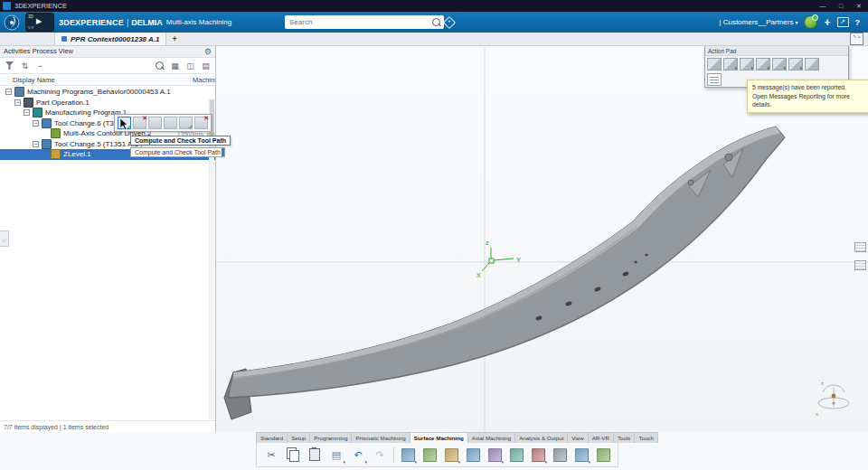 This screenshot has width=868, height=470. What do you see at coordinates (516, 455) in the screenshot?
I see `isoparametric-icon` at bounding box center [516, 455].